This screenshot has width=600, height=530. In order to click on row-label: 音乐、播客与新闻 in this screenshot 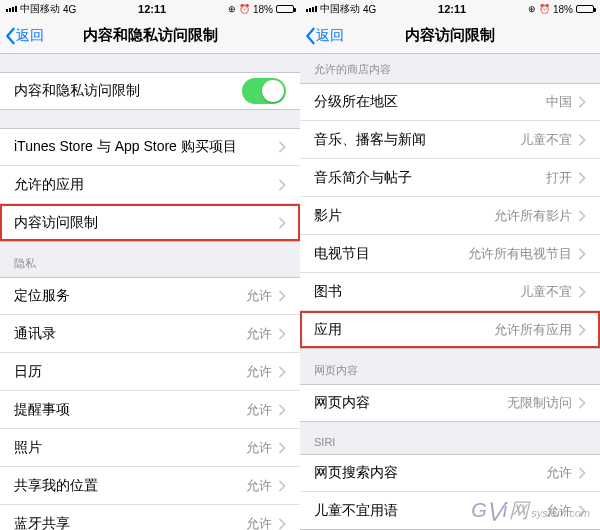, I will do `click(417, 140)`.